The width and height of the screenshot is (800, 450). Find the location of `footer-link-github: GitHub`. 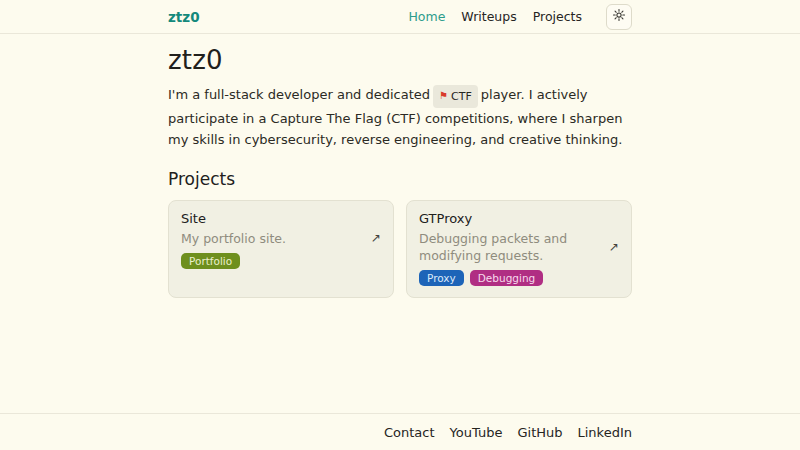

footer-link-github: GitHub is located at coordinates (540, 432).